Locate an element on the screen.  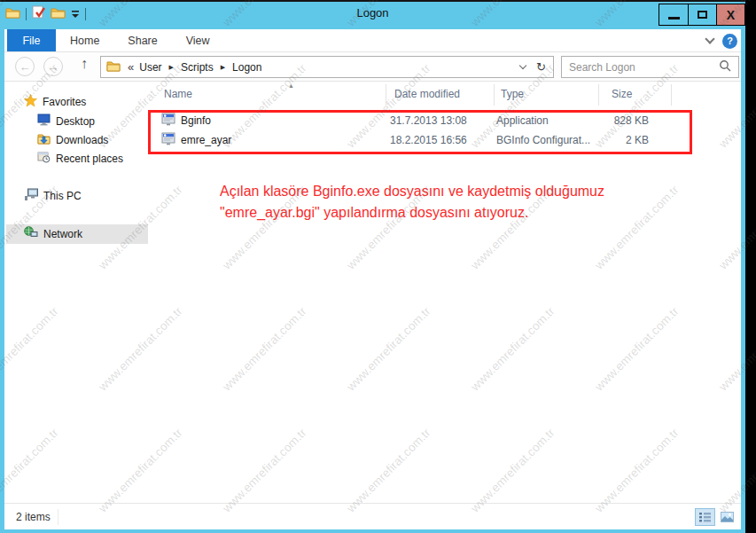
column-headers: ▲ Name Date modified Type Size is located at coordinates (445, 95).